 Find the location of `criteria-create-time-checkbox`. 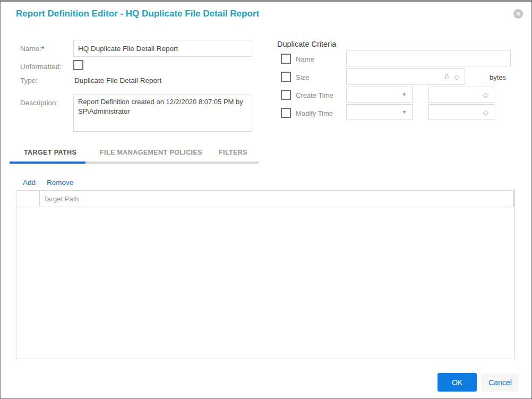

criteria-create-time-checkbox is located at coordinates (286, 95).